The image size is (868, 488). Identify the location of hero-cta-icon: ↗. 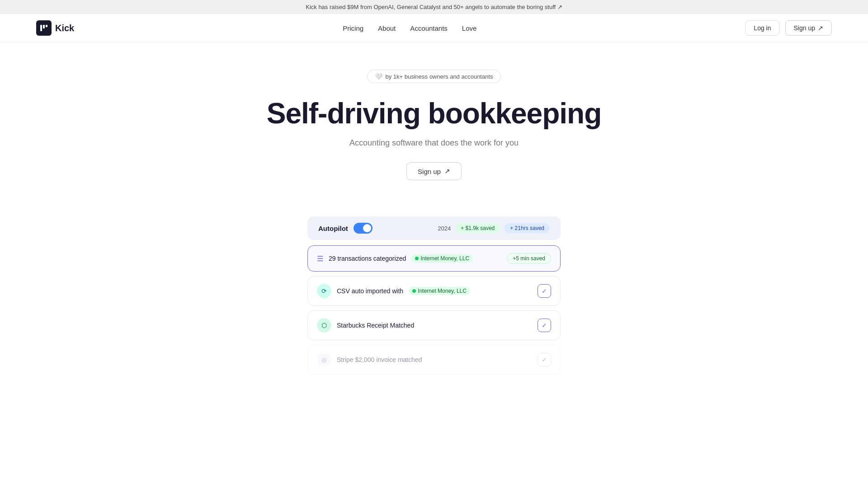
(448, 171).